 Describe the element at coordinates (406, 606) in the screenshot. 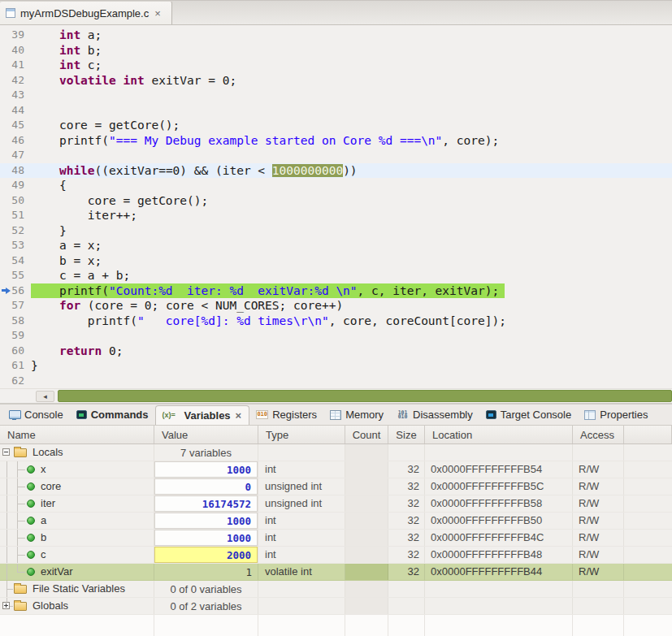

I see `size-cell` at that location.